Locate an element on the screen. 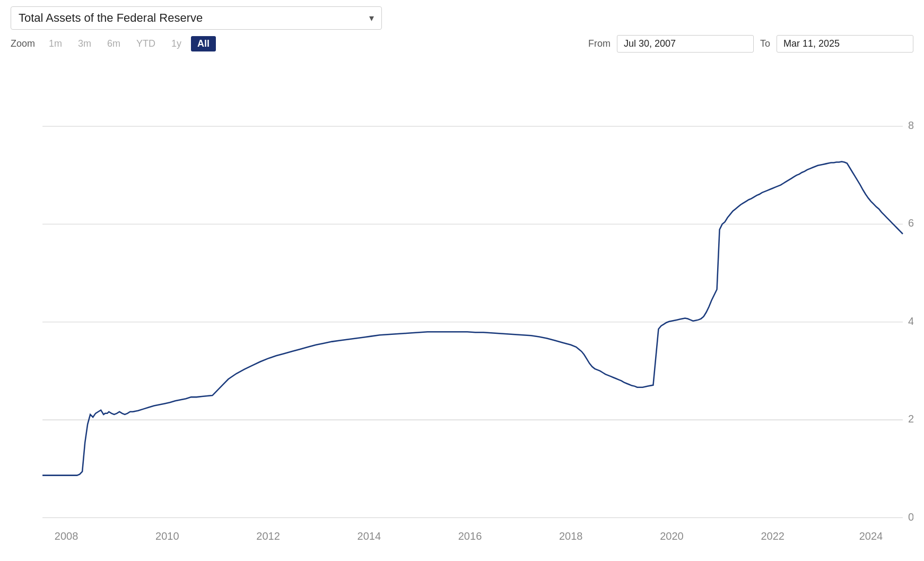  zoom-1m-button: 1m is located at coordinates (55, 44).